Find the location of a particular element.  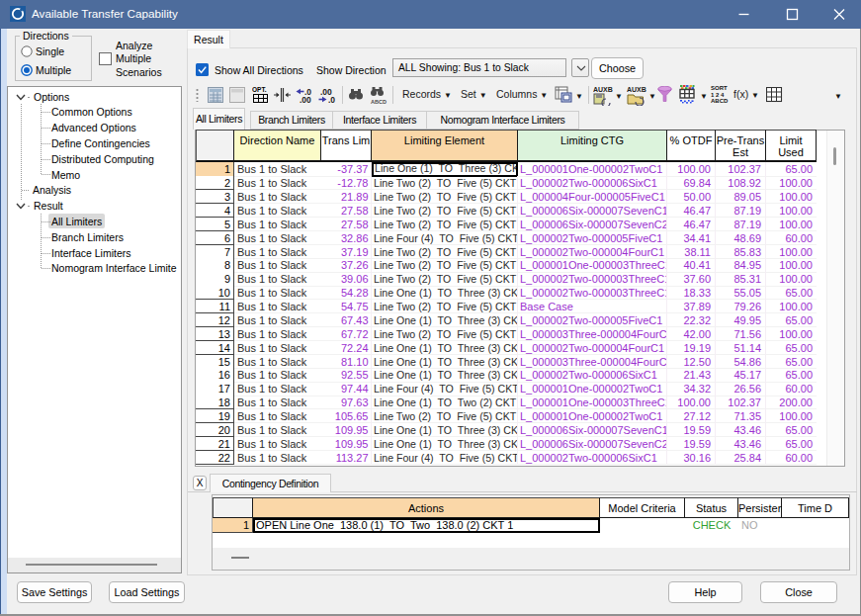

svg-text: OPT. is located at coordinates (259, 89).